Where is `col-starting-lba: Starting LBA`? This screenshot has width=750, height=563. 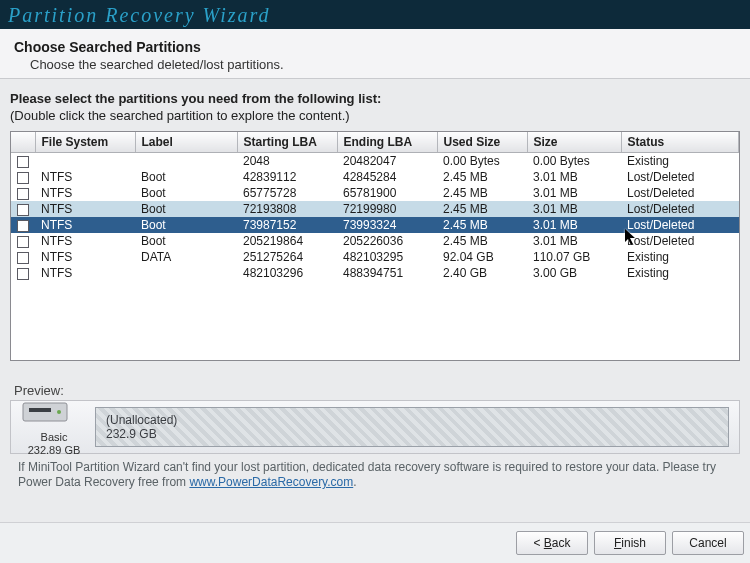 col-starting-lba: Starting LBA is located at coordinates (287, 142).